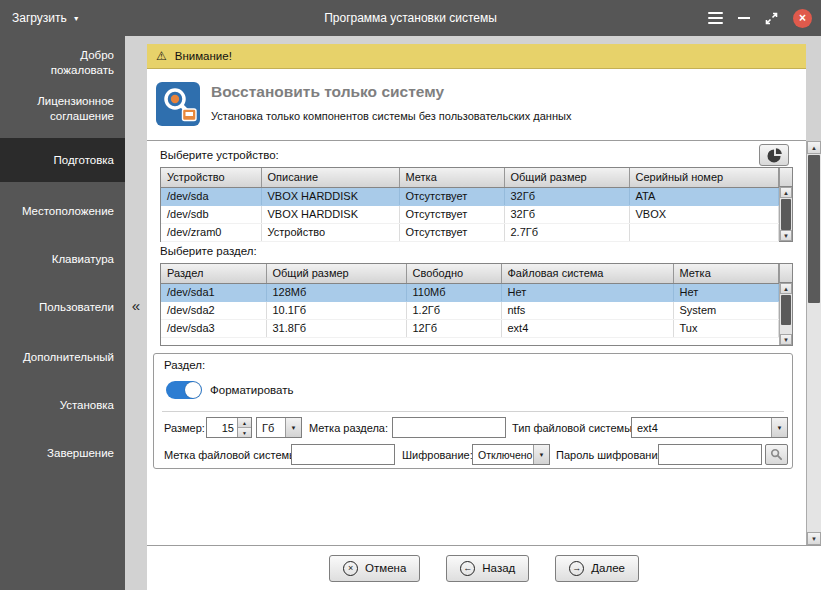  I want to click on spin-up-icon: ▲, so click(244, 423).